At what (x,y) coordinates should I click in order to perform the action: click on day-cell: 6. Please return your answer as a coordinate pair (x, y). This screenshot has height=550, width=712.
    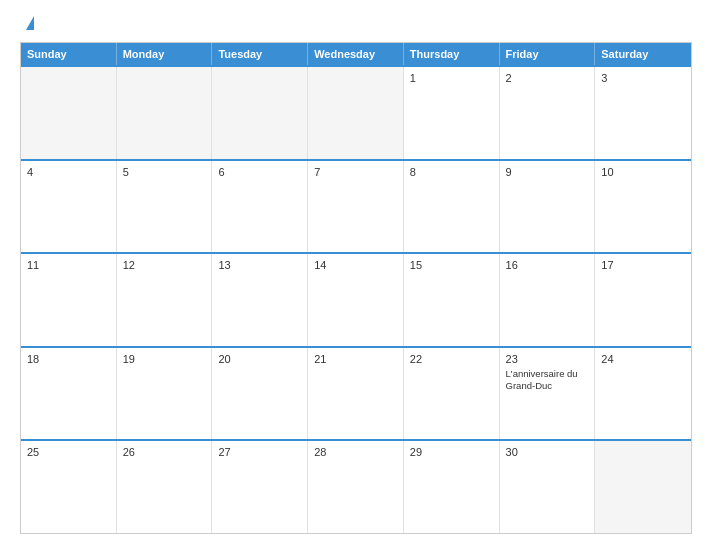
    Looking at the image, I should click on (260, 207).